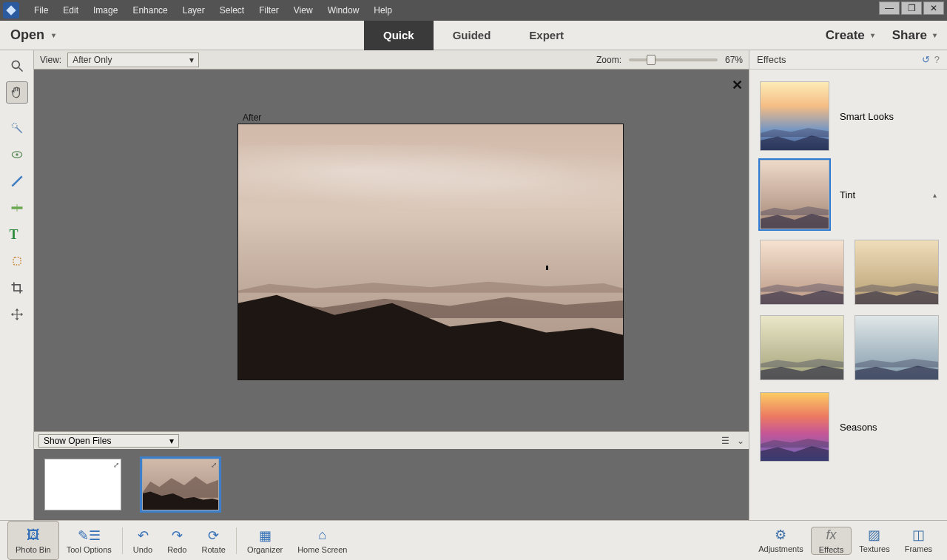 This screenshot has width=947, height=560. I want to click on hand-tool, so click(17, 92).